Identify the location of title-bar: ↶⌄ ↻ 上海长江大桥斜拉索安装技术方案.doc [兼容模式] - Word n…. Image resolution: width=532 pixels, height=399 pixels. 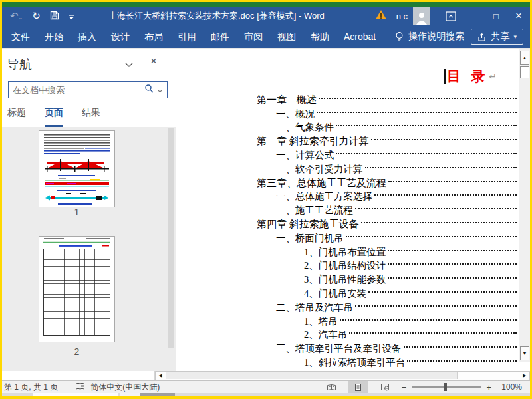
(266, 16).